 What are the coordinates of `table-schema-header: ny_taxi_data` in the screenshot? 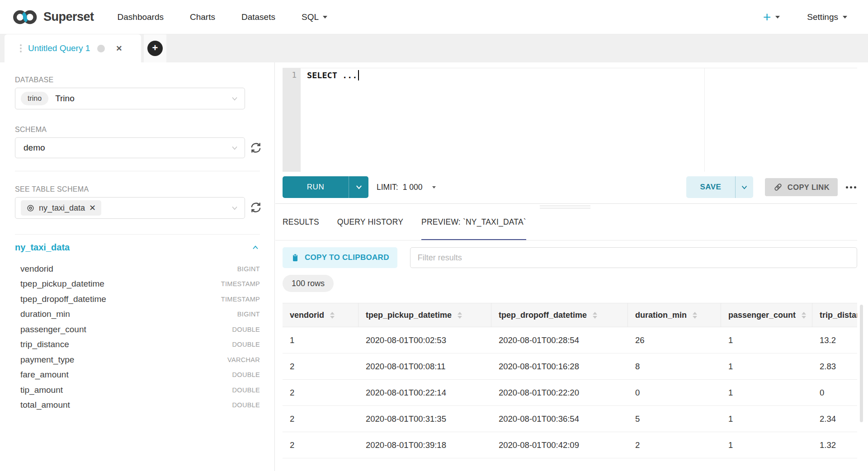 It's located at (137, 248).